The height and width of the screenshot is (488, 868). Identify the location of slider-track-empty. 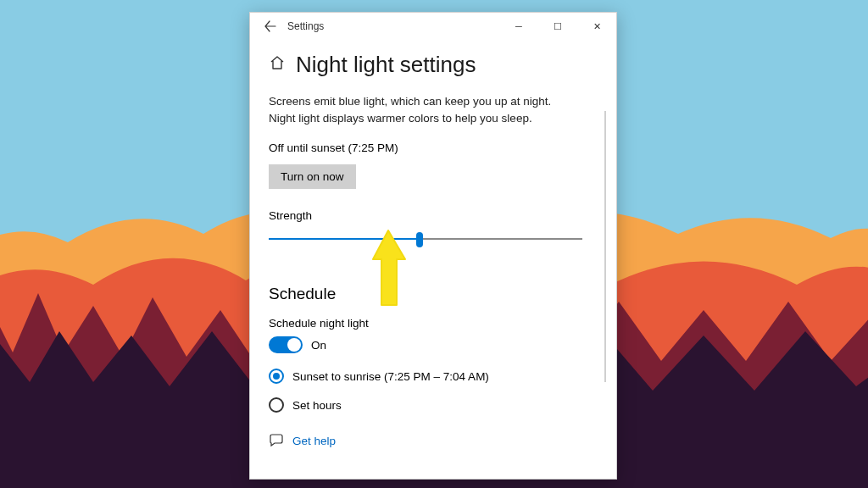
(501, 239).